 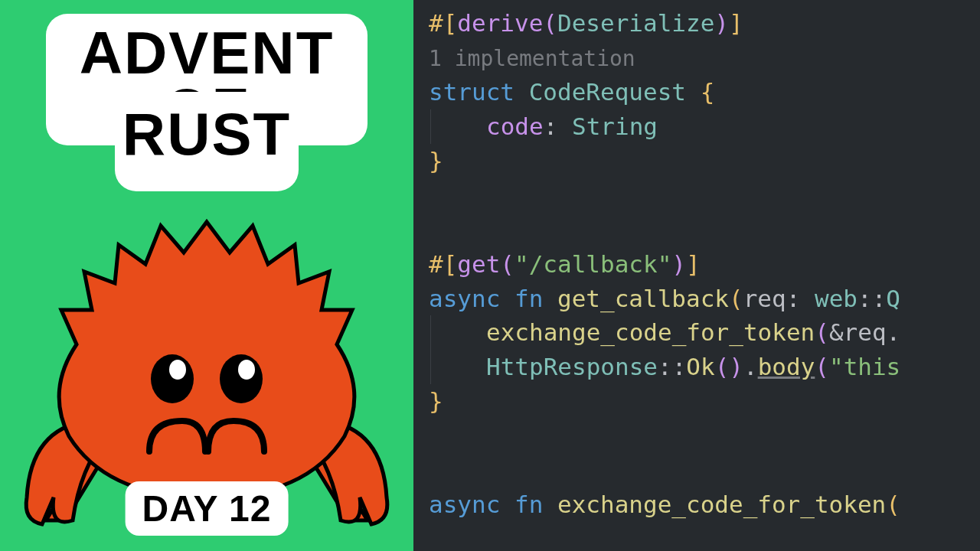 What do you see at coordinates (532, 58) in the screenshot?
I see `inlay-hint: 1 implementation` at bounding box center [532, 58].